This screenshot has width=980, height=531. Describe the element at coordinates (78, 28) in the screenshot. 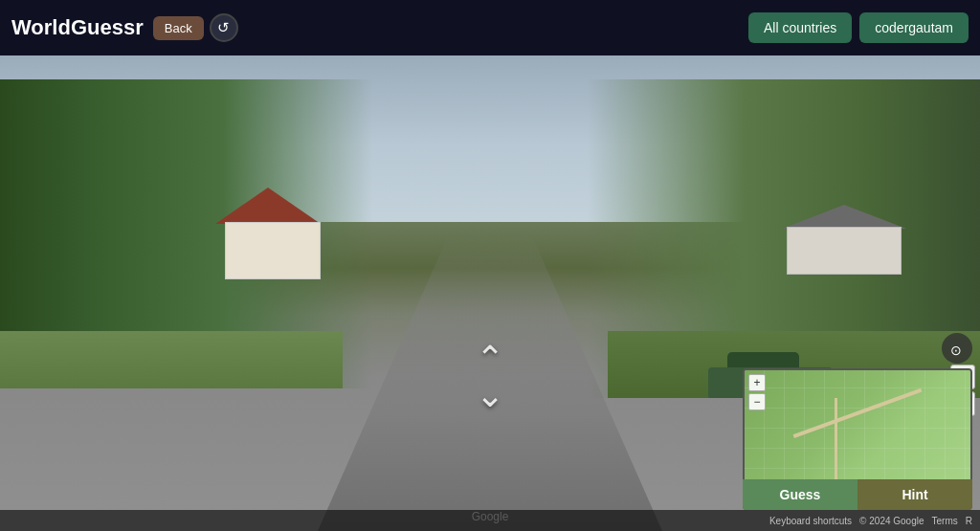

I see `app-logo: WorldGuessr` at that location.